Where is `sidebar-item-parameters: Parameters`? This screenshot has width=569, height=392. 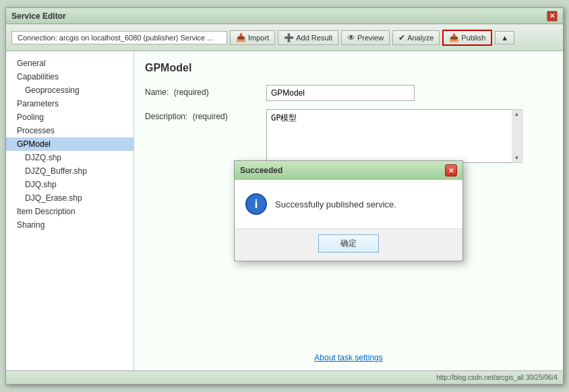 sidebar-item-parameters: Parameters is located at coordinates (70, 104).